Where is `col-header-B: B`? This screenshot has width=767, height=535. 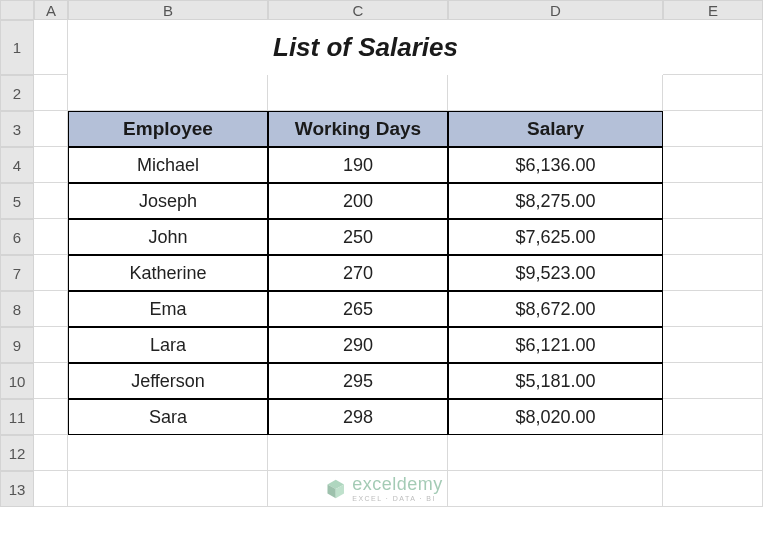 col-header-B: B is located at coordinates (168, 10).